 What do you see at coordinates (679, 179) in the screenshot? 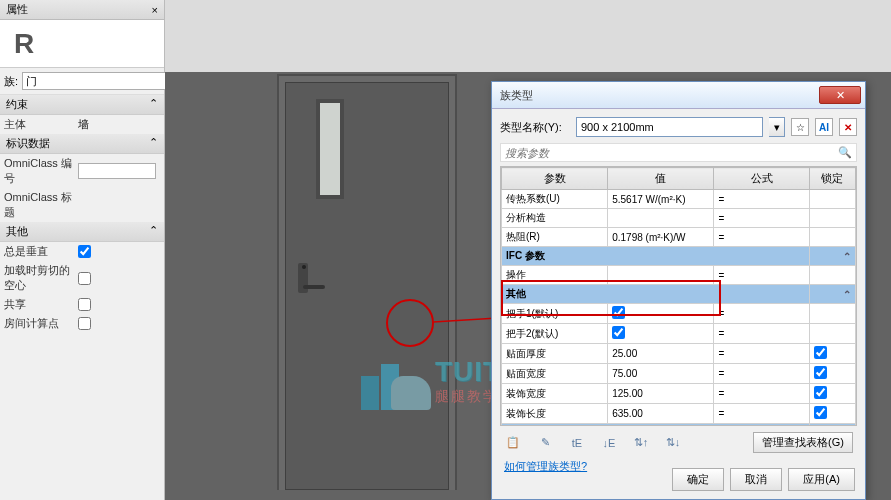
I see `table-header: 参数 值 公式 锁定` at bounding box center [679, 179].